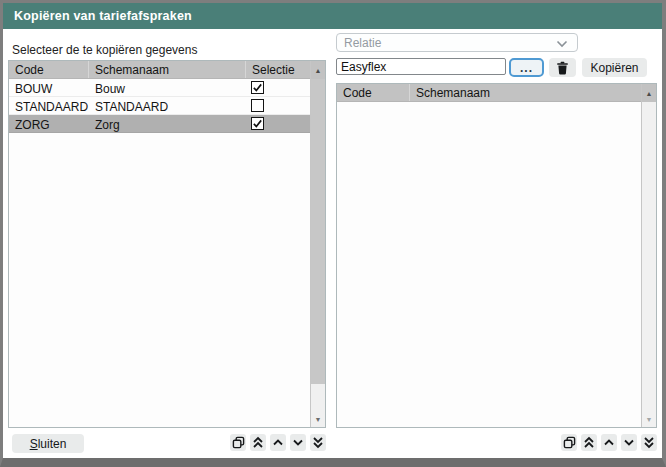 Image resolution: width=666 pixels, height=467 pixels. I want to click on close-button: Sluiten, so click(48, 444).